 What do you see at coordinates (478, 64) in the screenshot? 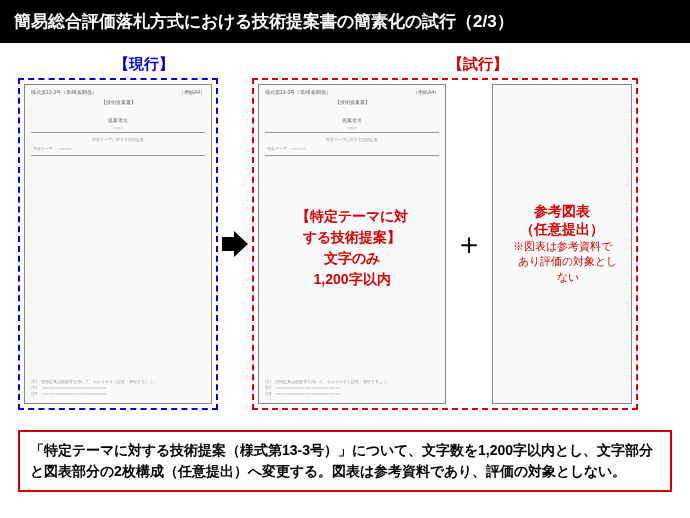
I see `label-trial: 【試行】` at bounding box center [478, 64].